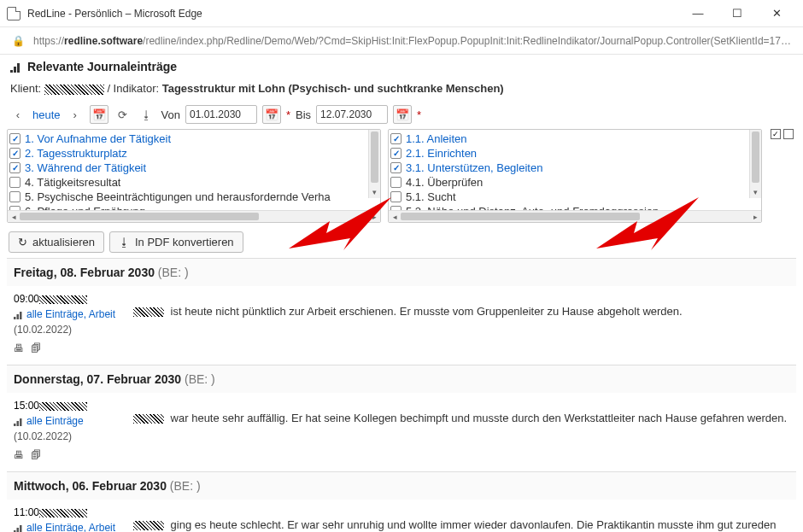  What do you see at coordinates (56, 243) in the screenshot?
I see `refresh-button: ↻ aktualisieren` at bounding box center [56, 243].